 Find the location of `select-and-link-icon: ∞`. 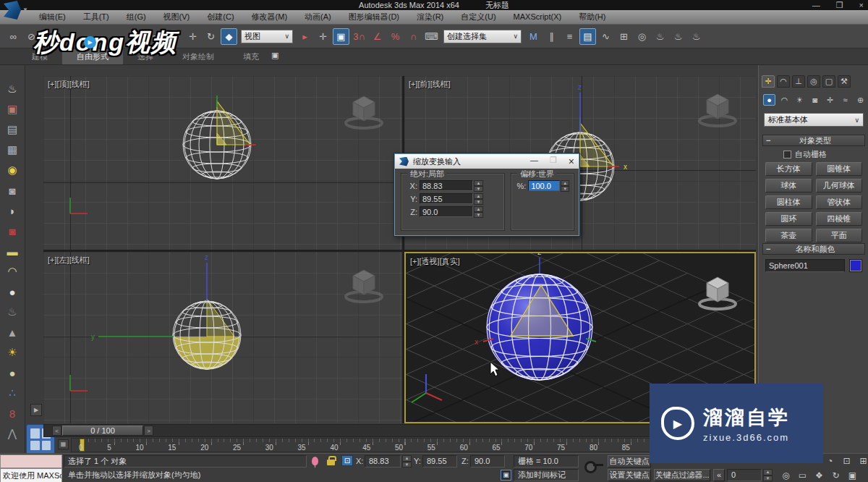

select-and-link-icon: ∞ is located at coordinates (13, 36).